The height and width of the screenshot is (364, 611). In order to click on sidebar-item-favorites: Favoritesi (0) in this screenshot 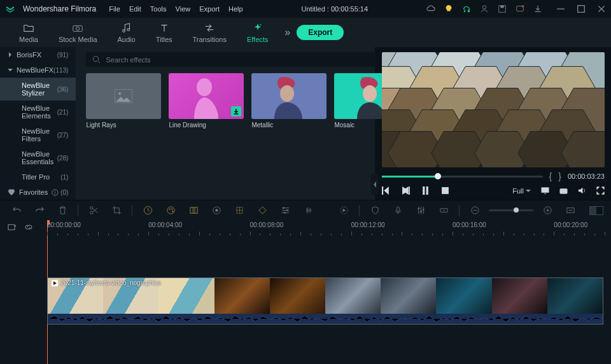, I will do `click(38, 192)`.